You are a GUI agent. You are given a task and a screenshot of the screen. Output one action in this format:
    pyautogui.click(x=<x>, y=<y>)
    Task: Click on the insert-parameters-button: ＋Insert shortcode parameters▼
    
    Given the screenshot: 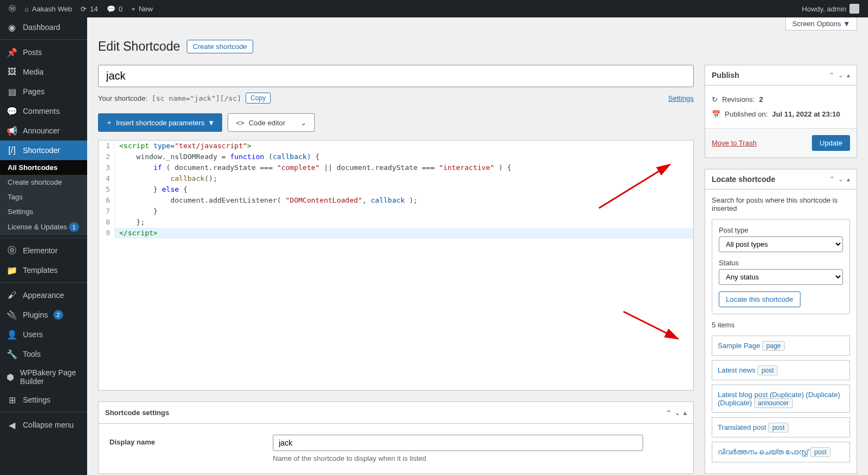 What is the action you would take?
    pyautogui.click(x=160, y=123)
    